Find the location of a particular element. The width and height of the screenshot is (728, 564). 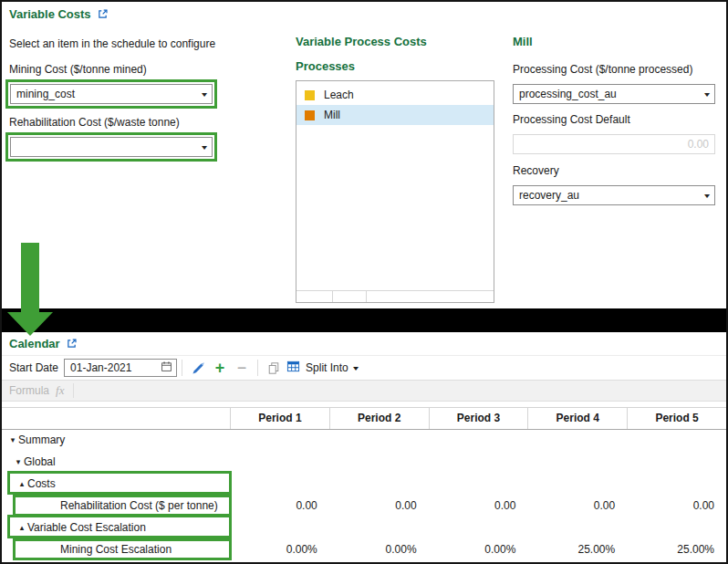

processing-cost-value: processing_cost_au is located at coordinates (567, 94).